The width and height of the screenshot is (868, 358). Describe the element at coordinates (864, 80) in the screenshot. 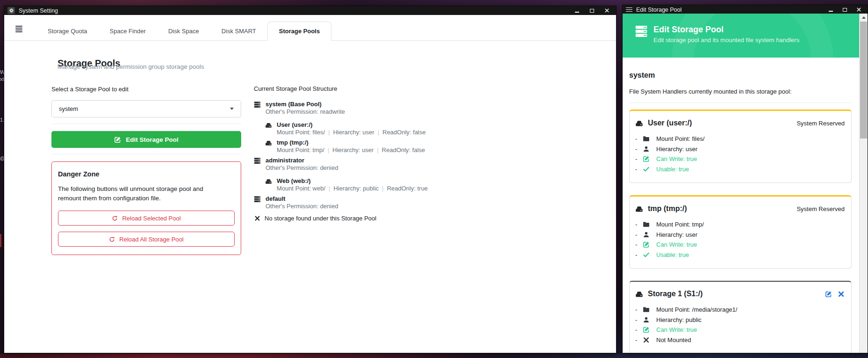

I see `scrollbar-thumb` at that location.